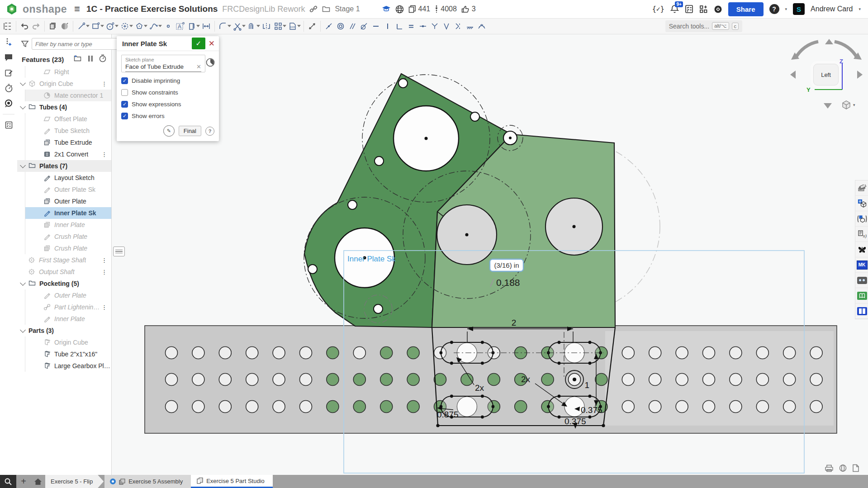 This screenshot has width=868, height=488. Describe the element at coordinates (64, 284) in the screenshot. I see `feature-pocketing-5: Pocketing (5)` at that location.